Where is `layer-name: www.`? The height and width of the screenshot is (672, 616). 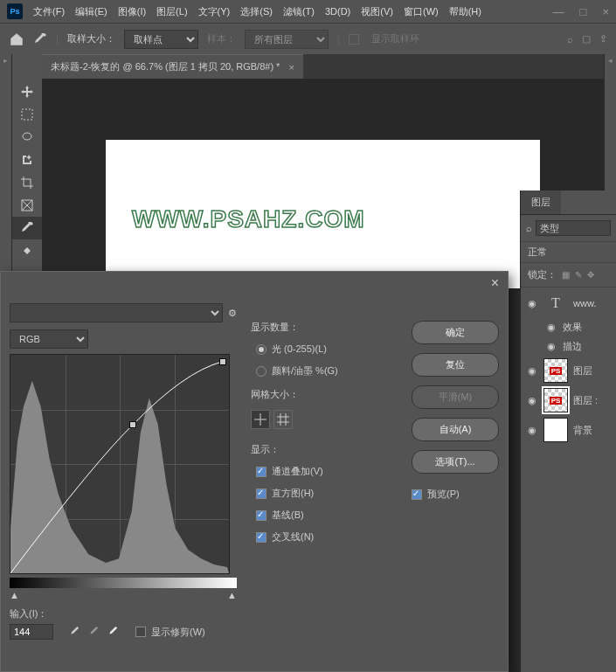
layer-name: www. is located at coordinates (585, 303).